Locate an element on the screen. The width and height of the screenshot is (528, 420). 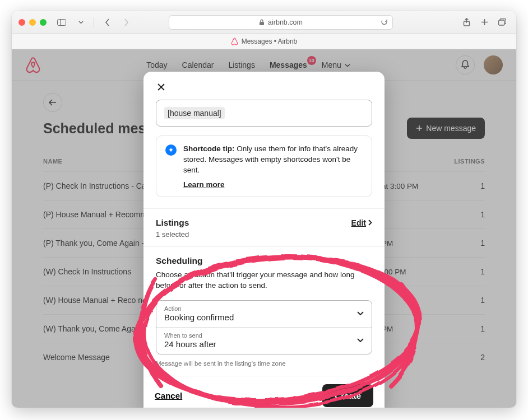
action-select: Action Booking confirmed is located at coordinates (264, 314).